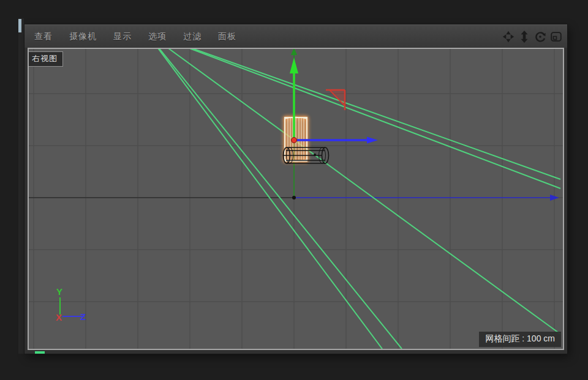  What do you see at coordinates (40, 352) in the screenshot?
I see `panel-indicator-tab` at bounding box center [40, 352].